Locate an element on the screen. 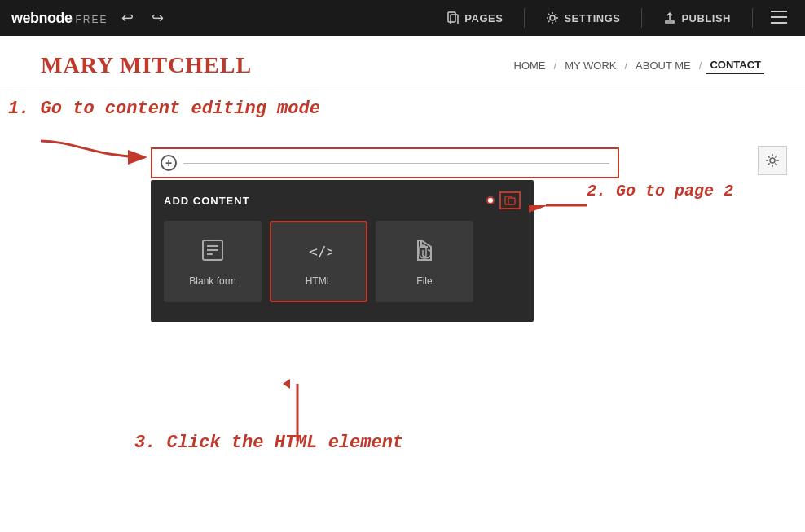  content-bar-line is located at coordinates (396, 163).